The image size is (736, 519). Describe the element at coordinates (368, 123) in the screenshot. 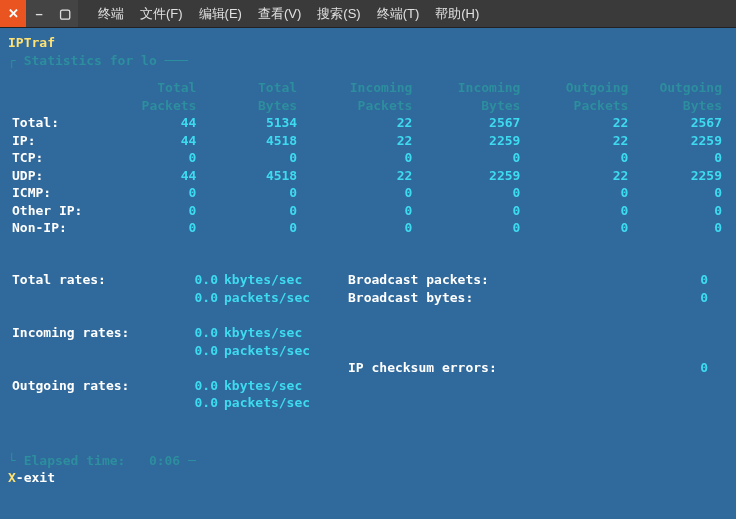

I see `table-row-total: Total:445134222567222567` at that location.